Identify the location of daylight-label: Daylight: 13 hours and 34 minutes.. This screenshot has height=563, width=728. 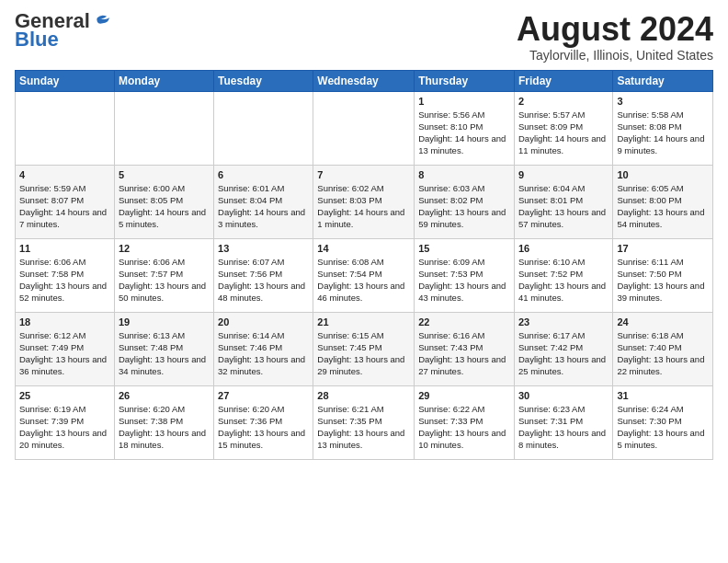
(162, 365).